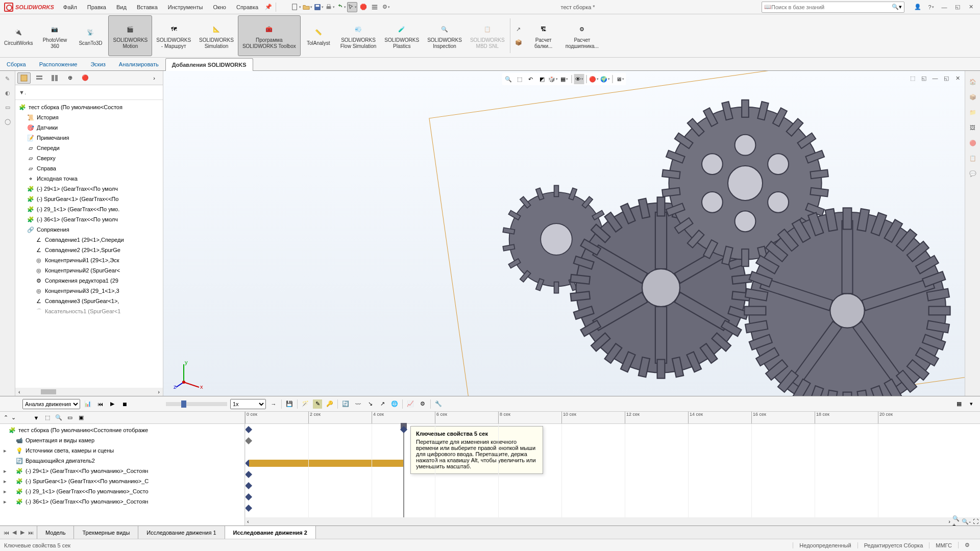 The image size is (980, 551). Describe the element at coordinates (967, 545) in the screenshot. I see `status-extra-icon: ⚙` at that location.